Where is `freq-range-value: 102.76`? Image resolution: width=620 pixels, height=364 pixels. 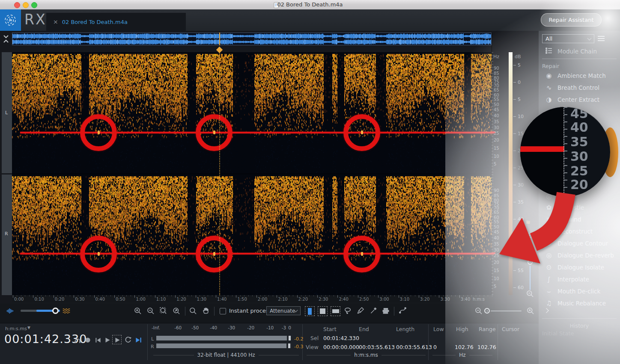 freq-range-value: 102.76 is located at coordinates (487, 347).